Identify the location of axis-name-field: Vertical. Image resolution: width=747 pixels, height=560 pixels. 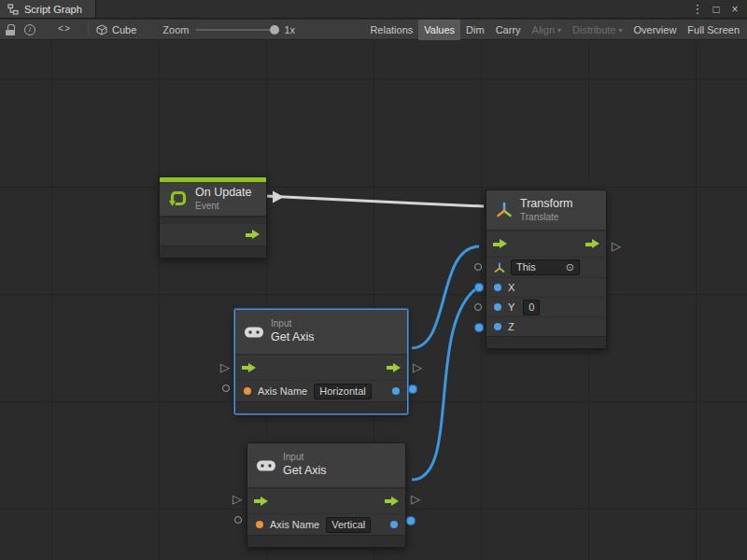
(348, 525).